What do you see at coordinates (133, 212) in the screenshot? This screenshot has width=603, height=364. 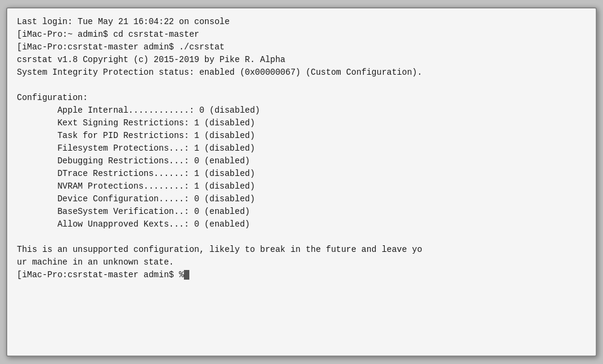 I see `terminal-line: BaseSystem Verification..: 0 (enabled)` at bounding box center [133, 212].